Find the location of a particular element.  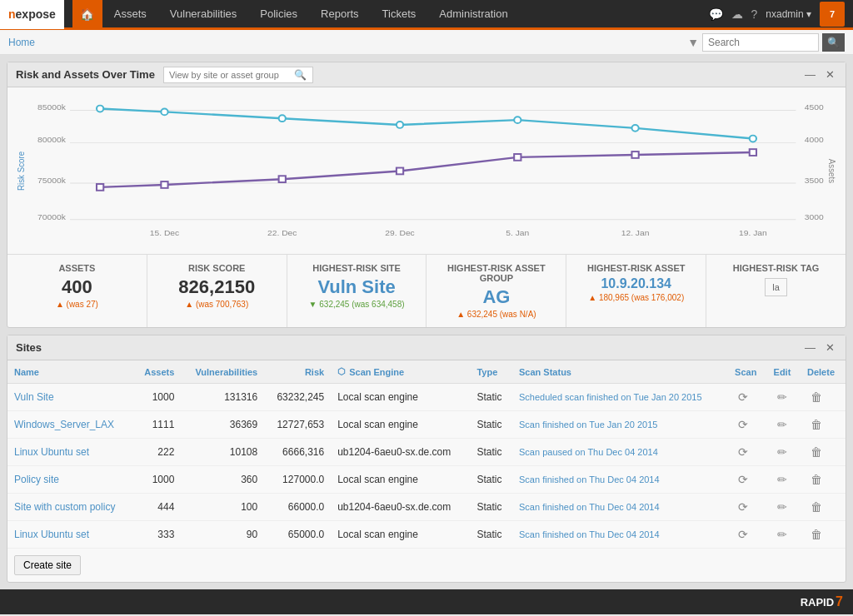

nav-item-policies: Policies is located at coordinates (278, 15).